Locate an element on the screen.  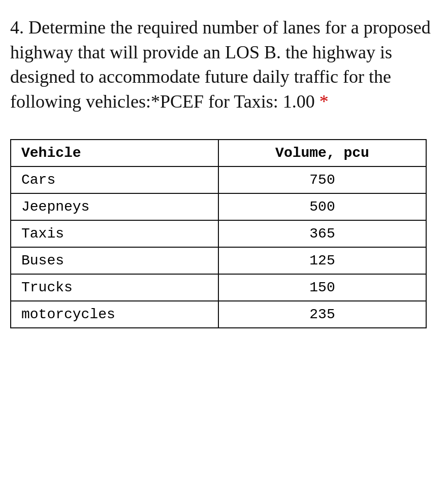
header-volume: Volume, pcu is located at coordinates (322, 153).